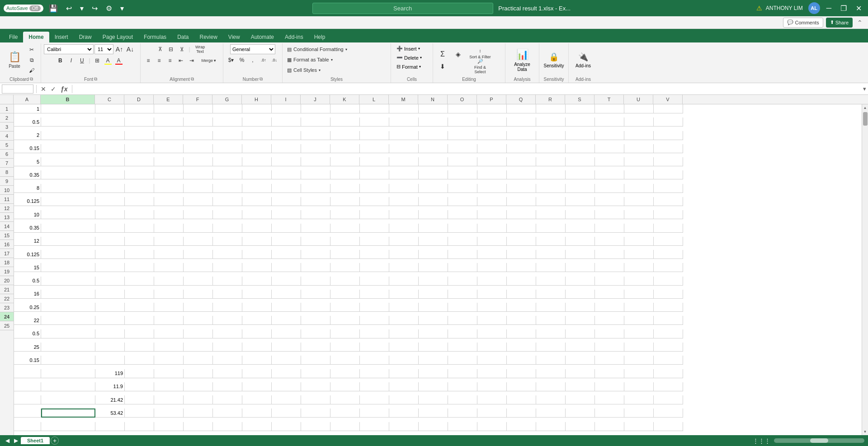 This screenshot has width=868, height=446. I want to click on row-header-12: 12, so click(7, 208).